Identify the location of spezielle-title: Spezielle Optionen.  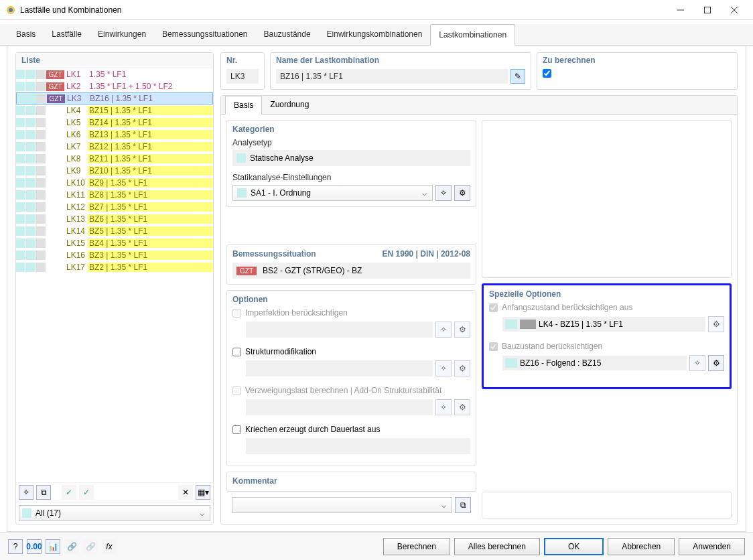
(607, 294).